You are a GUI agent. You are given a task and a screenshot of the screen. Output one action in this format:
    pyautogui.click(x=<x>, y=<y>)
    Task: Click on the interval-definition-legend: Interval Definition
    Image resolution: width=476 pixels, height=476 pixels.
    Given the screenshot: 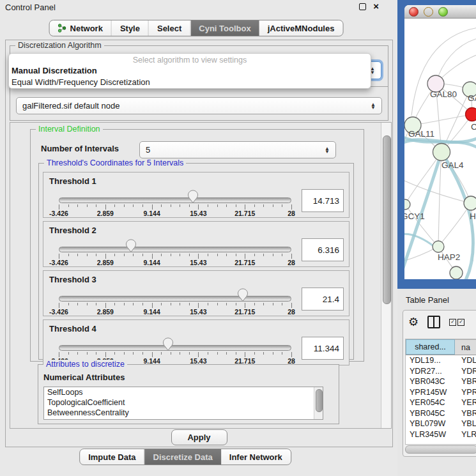 What is the action you would take?
    pyautogui.click(x=69, y=129)
    